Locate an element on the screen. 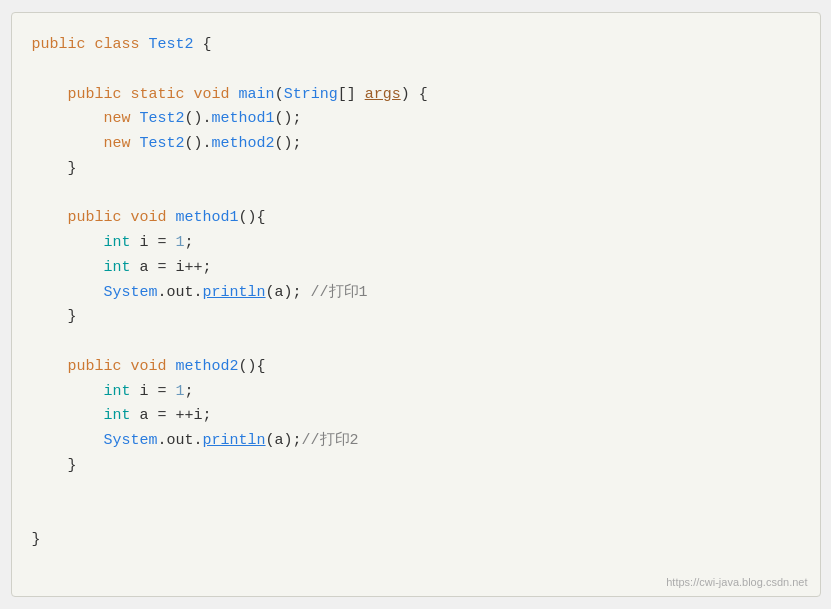  line-11: System .out. println (a); //打印1 is located at coordinates (416, 294).